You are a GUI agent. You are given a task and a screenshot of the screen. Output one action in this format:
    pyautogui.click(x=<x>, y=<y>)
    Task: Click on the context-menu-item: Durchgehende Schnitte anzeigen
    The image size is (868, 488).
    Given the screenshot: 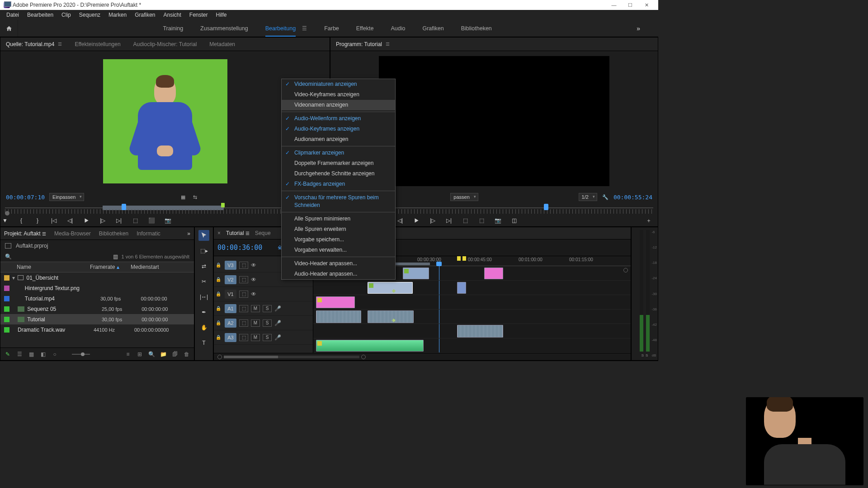 What is the action you would take?
    pyautogui.click(x=338, y=174)
    